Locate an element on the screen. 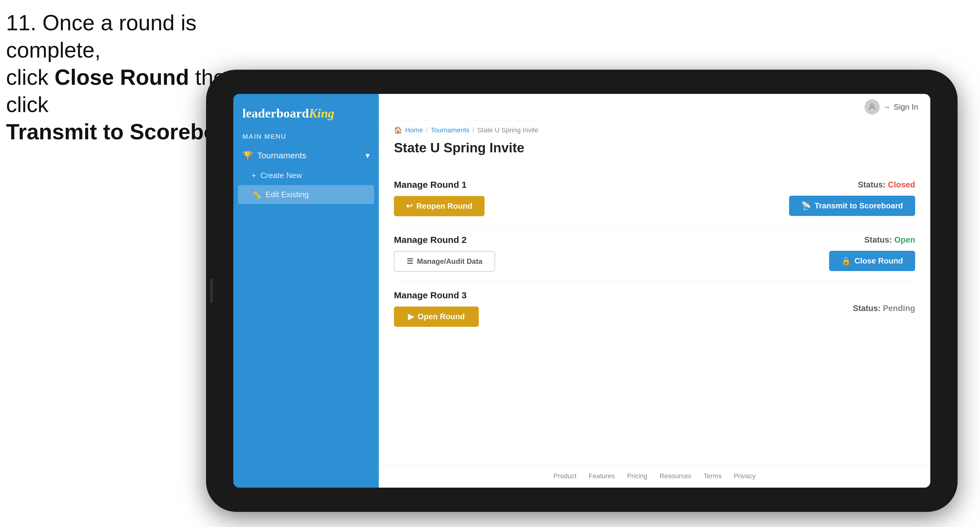  page-header: State U Spring Invite is located at coordinates (654, 151).